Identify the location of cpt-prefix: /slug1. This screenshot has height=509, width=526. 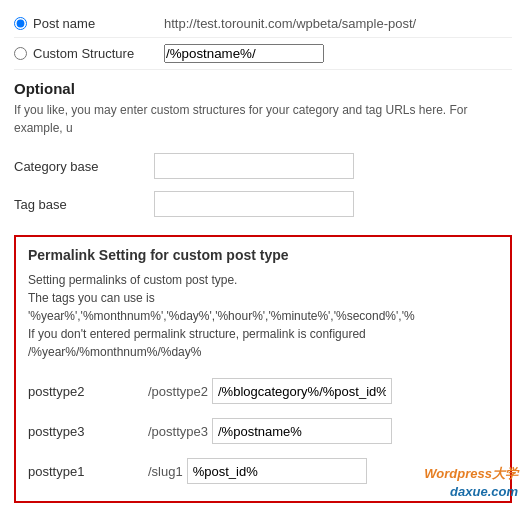
(166, 472).